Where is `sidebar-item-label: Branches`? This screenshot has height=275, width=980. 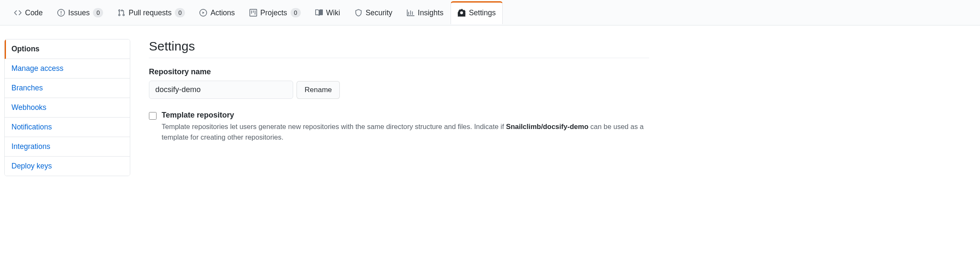 sidebar-item-label: Branches is located at coordinates (27, 88).